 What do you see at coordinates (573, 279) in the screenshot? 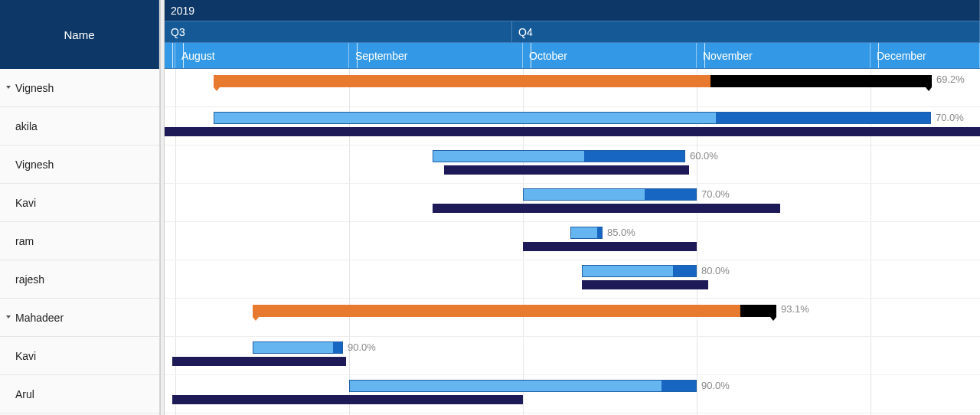
I see `timeline-row: 80.0%` at bounding box center [573, 279].